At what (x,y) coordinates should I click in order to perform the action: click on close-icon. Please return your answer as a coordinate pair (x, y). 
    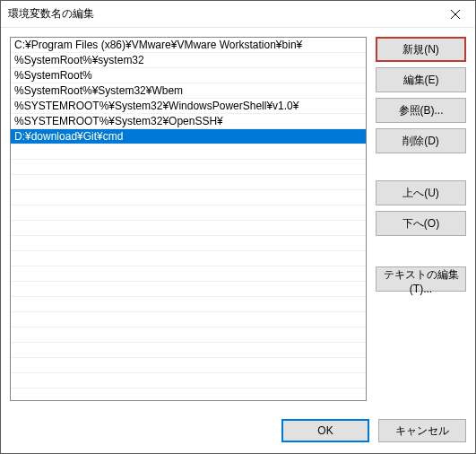
    Looking at the image, I should click on (455, 14).